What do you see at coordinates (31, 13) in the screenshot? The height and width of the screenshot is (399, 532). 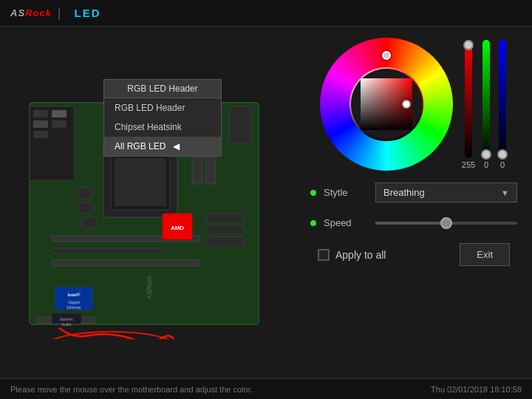 I see `brand-text: ASRock` at bounding box center [31, 13].